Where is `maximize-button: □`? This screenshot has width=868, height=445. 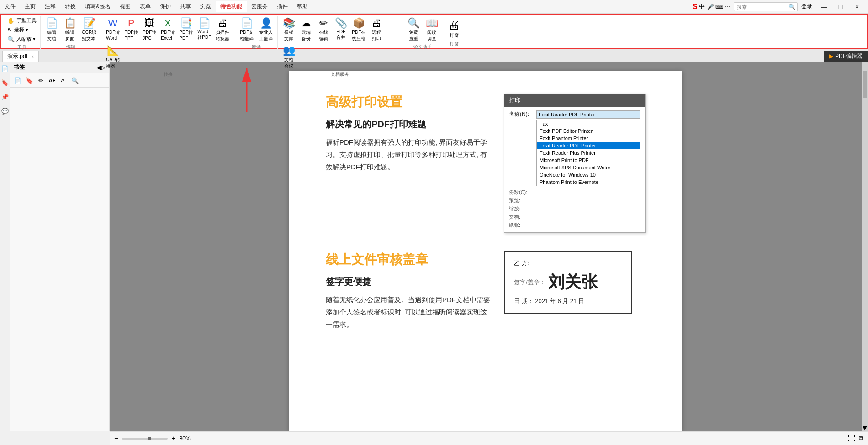 maximize-button: □ is located at coordinates (841, 7).